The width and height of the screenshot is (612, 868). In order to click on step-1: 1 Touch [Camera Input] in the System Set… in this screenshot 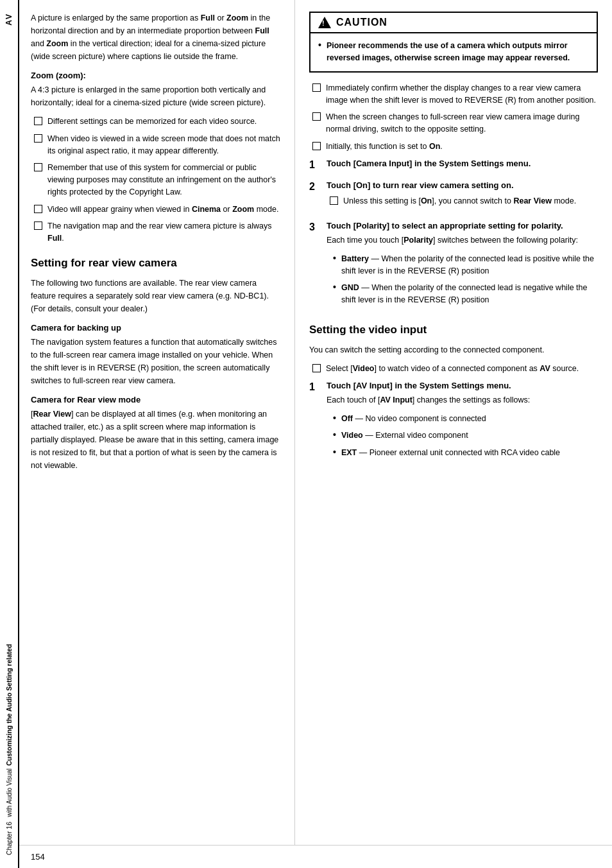, I will do `click(454, 165)`.